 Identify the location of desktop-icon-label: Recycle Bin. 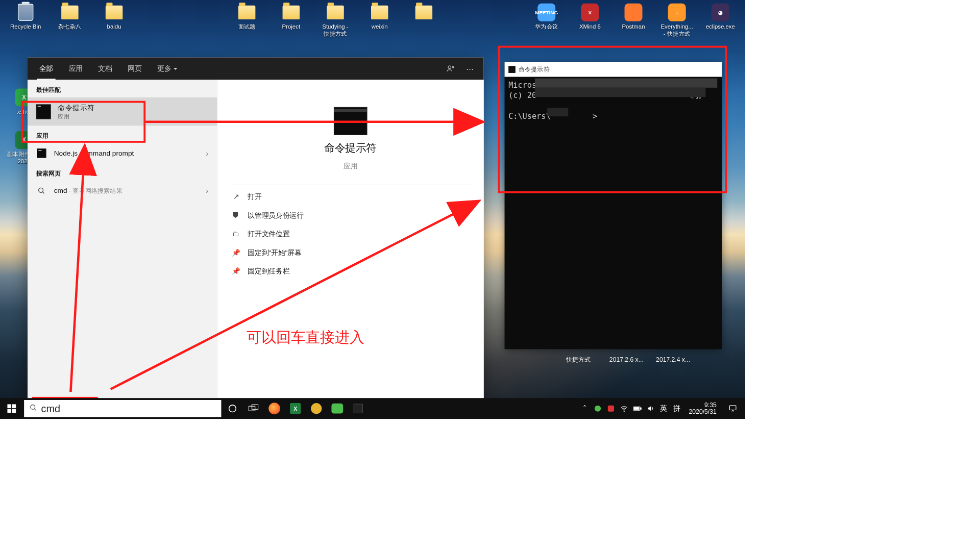
(26, 27).